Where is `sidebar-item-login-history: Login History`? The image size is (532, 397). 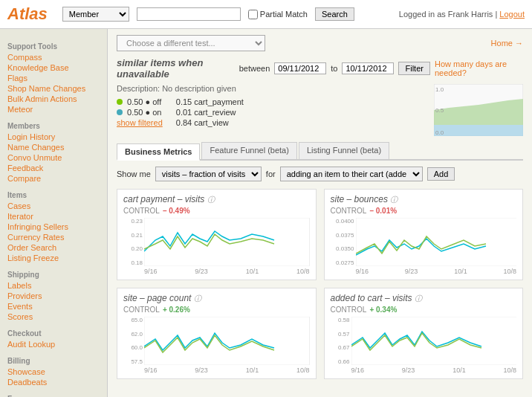 sidebar-item-login-history: Login History is located at coordinates (53, 137).